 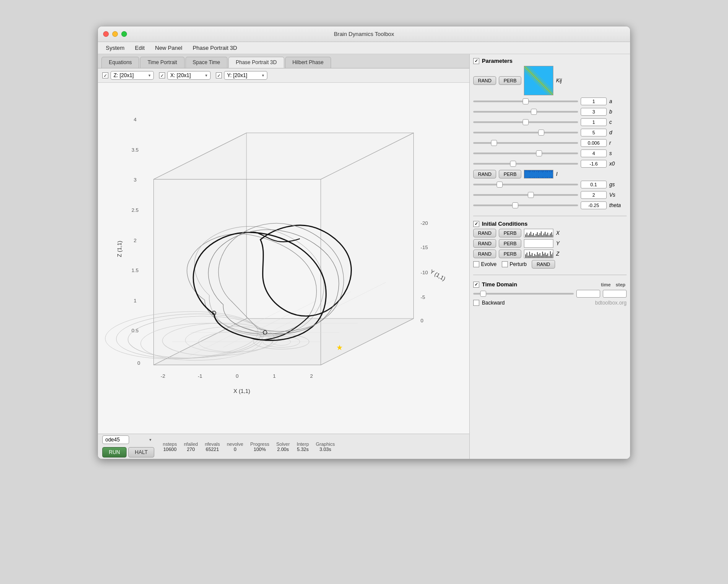 I want to click on halt-button: HALT, so click(x=141, y=452).